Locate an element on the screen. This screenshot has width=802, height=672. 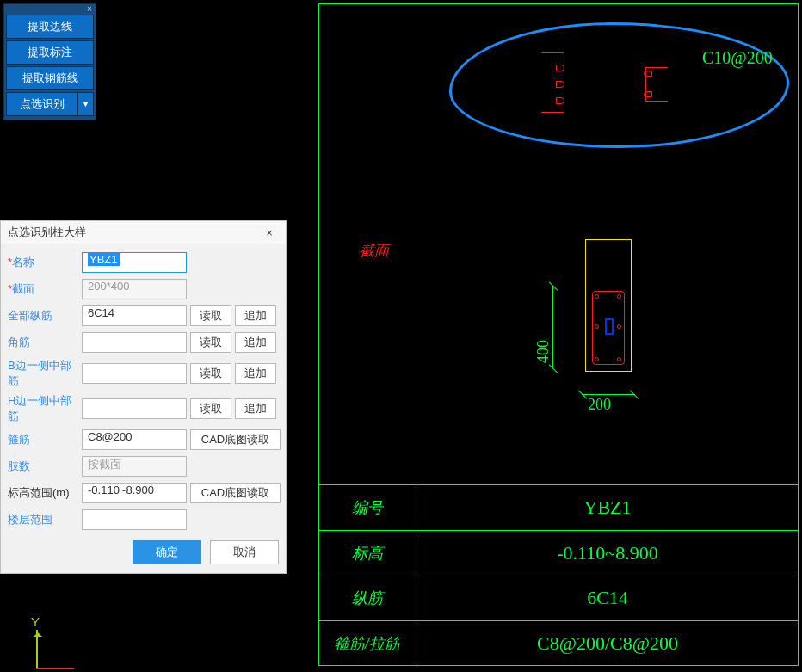
label-all-bars: 全部纵筋 is located at coordinates (44, 316).